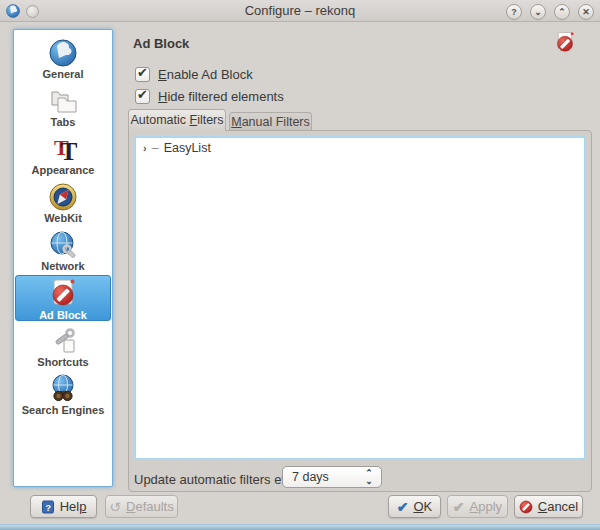  What do you see at coordinates (414, 506) in the screenshot?
I see `ok-button: ✔ OK` at bounding box center [414, 506].